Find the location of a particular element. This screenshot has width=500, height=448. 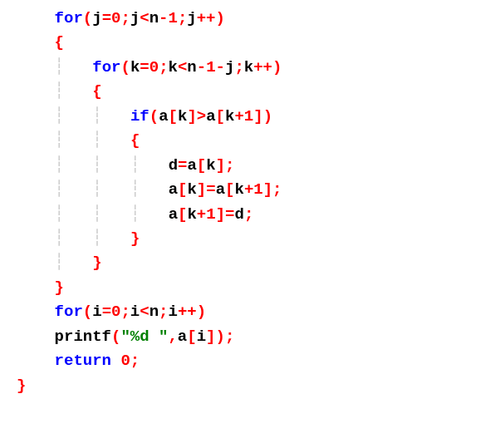

code-line: ┆ } is located at coordinates (258, 263).